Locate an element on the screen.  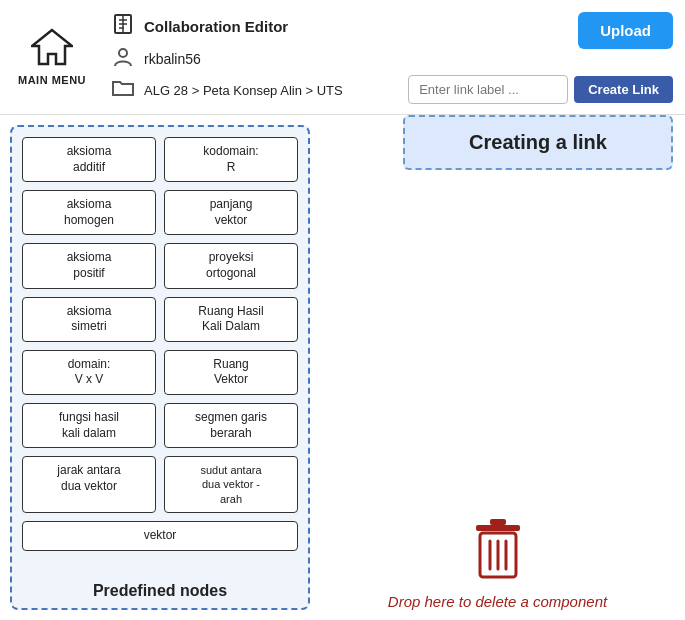
node-kodomain-r: kodomain:R is located at coordinates (231, 160).